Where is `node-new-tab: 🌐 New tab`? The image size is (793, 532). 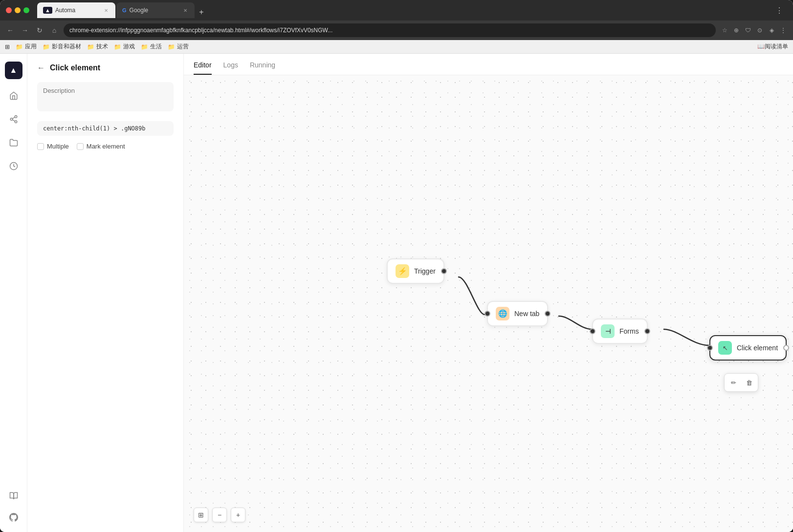
node-new-tab: 🌐 New tab is located at coordinates (517, 314).